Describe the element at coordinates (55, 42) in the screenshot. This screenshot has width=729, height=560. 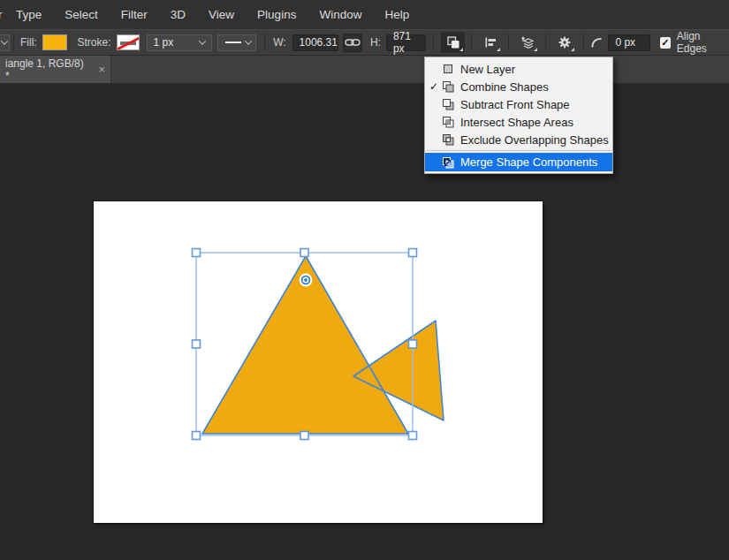
I see `fill-color-swatch` at that location.